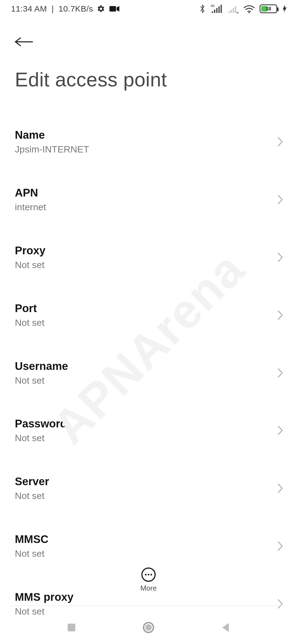  What do you see at coordinates (268, 9) in the screenshot?
I see `battery-pct: 38` at bounding box center [268, 9].